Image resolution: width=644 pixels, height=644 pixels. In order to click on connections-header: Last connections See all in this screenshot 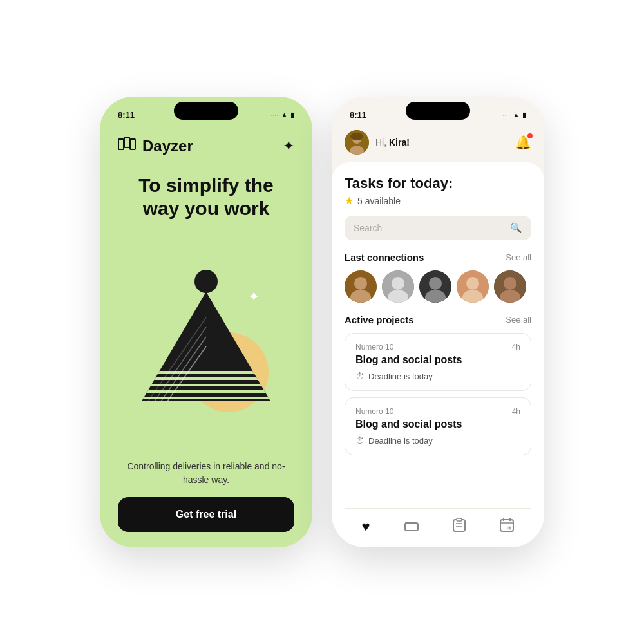, I will do `click(438, 258)`.